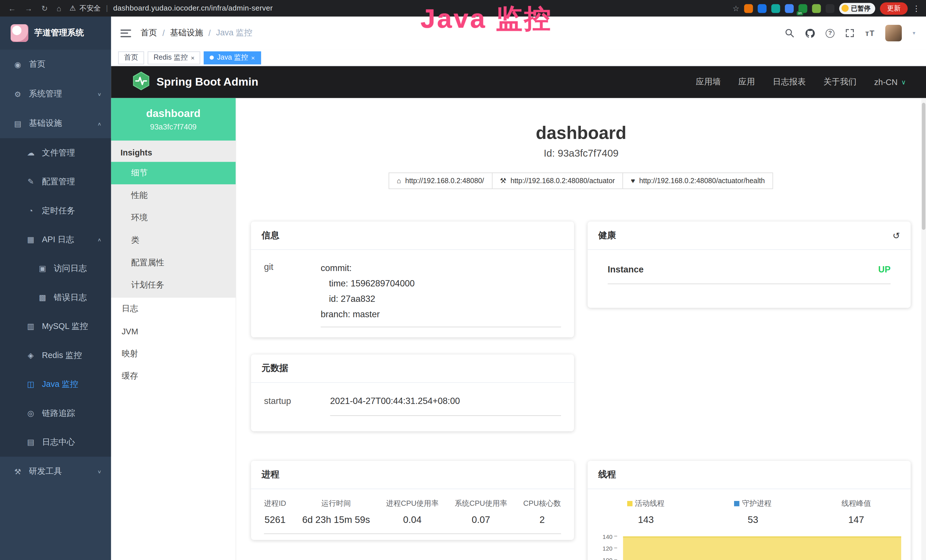  I want to click on sba-item-config-props: 配置属性, so click(173, 263).